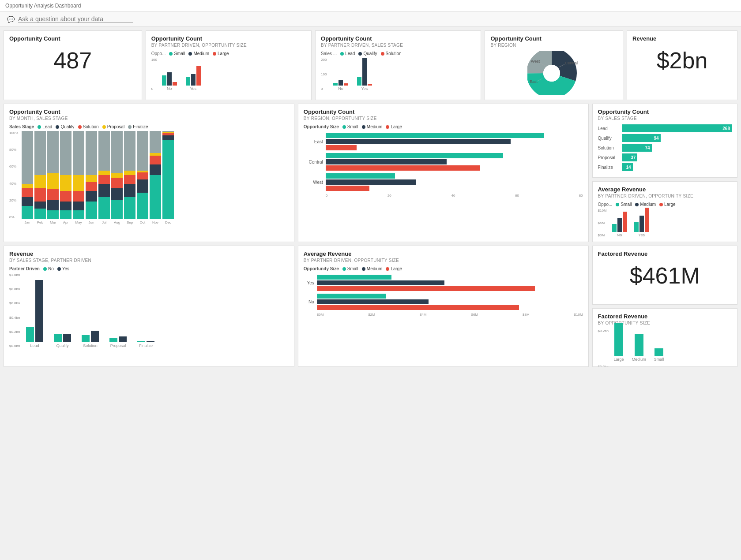  What do you see at coordinates (39, 311) in the screenshot?
I see `rev-bar-lead-yes` at bounding box center [39, 311].